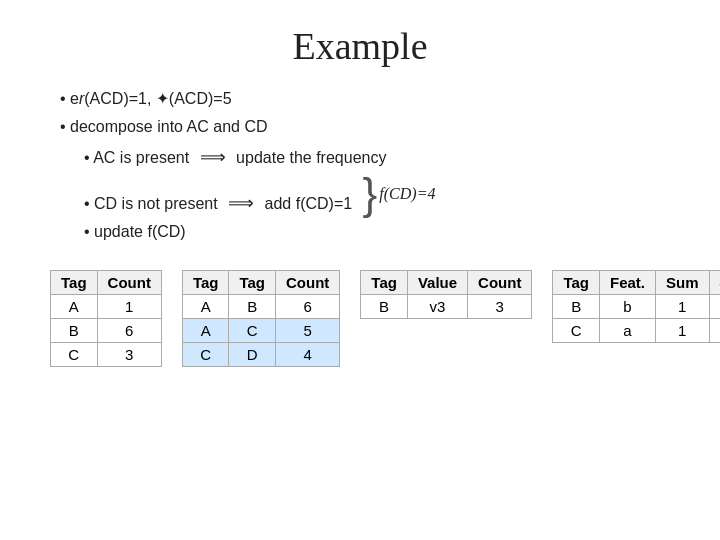 The height and width of the screenshot is (540, 720). Describe the element at coordinates (370, 194) in the screenshot. I see `brace-symbol: }` at that location.